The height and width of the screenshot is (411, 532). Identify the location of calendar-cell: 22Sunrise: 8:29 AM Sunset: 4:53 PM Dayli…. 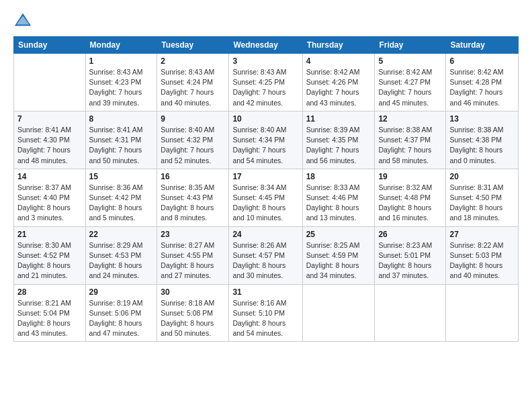
(121, 255).